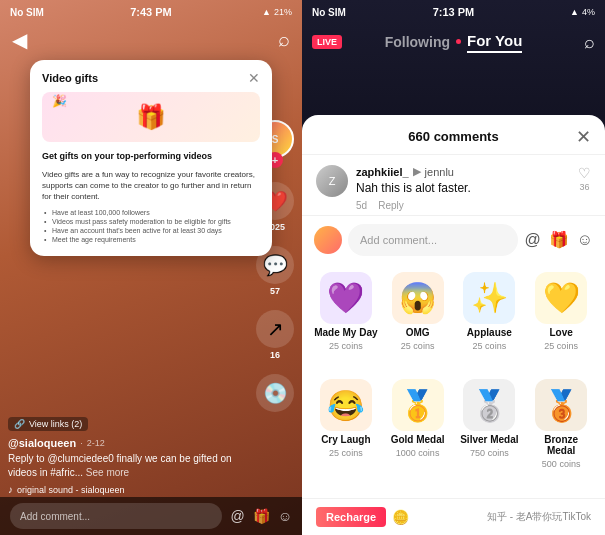 This screenshot has width=605, height=535. Describe the element at coordinates (71, 490) in the screenshot. I see `sound-name: original sound - sialoqueen` at that location.